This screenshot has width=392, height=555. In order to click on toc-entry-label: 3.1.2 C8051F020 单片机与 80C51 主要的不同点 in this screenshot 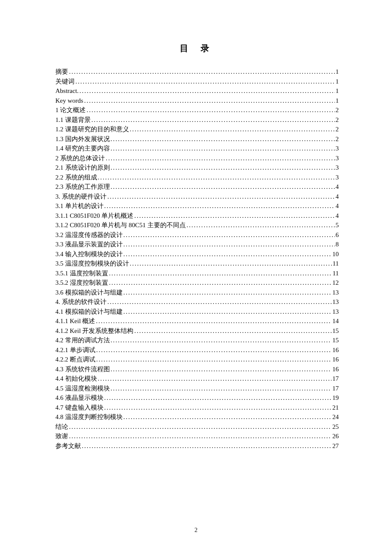, I will do `click(121, 225)`.